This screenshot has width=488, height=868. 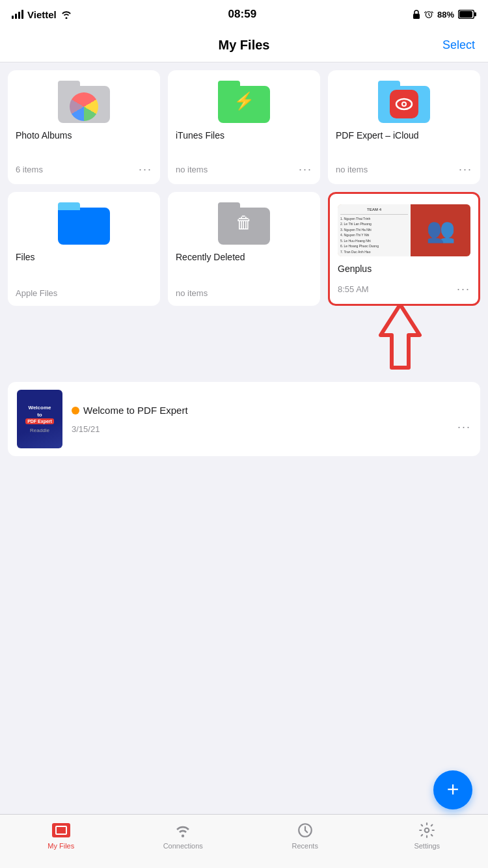 I want to click on more-menu-welcome-pdf: ···, so click(x=465, y=427).